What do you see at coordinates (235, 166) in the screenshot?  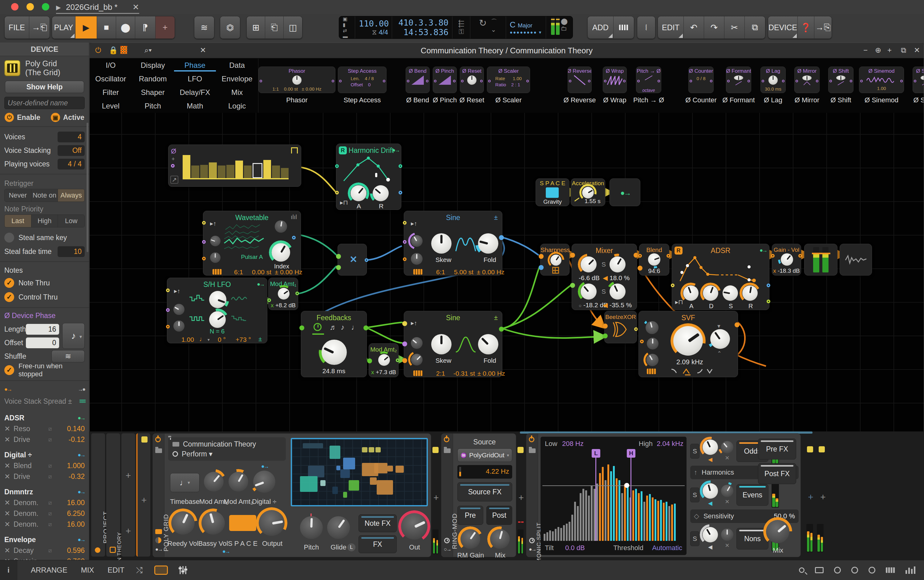 I see `step-pattern` at bounding box center [235, 166].